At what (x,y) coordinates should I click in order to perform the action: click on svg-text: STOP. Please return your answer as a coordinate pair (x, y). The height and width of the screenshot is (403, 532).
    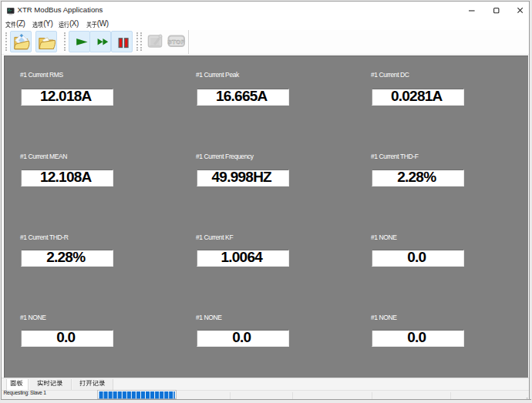
    Looking at the image, I should click on (177, 42).